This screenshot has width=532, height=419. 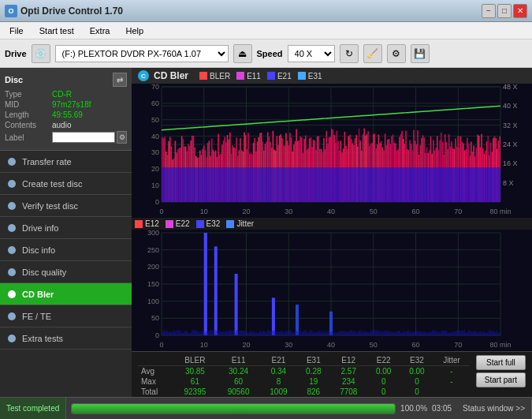 I want to click on avg-e22: 0.00, so click(x=384, y=372).